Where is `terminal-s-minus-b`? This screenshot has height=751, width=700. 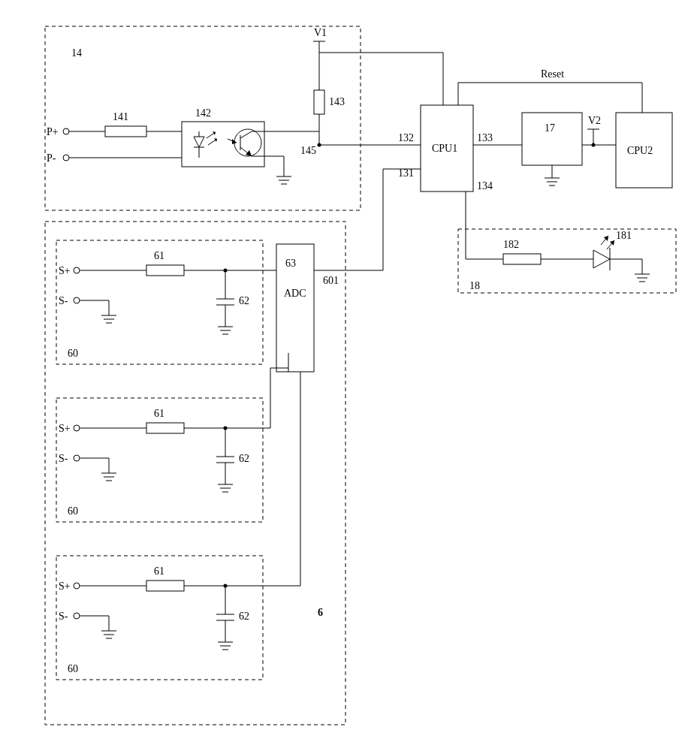 terminal-s-minus-b is located at coordinates (77, 458).